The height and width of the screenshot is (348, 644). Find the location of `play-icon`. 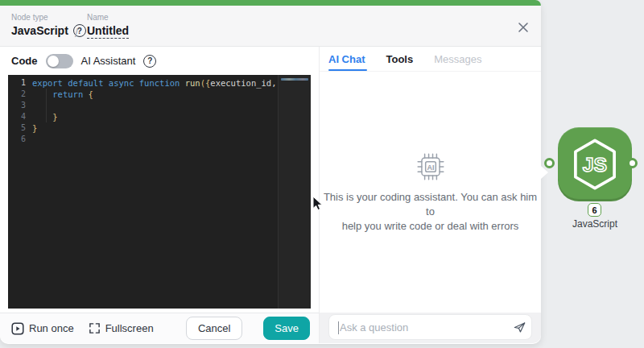

play-icon is located at coordinates (18, 329).